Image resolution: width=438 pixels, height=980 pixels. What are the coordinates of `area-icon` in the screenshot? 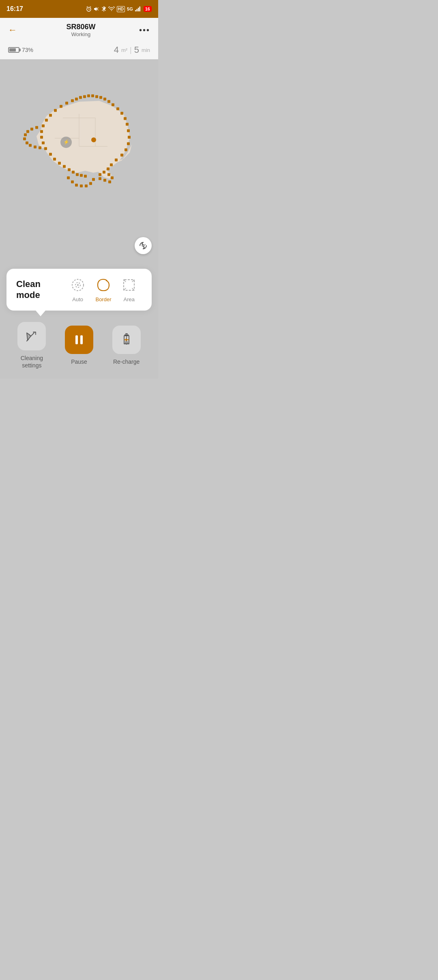 It's located at (129, 285).